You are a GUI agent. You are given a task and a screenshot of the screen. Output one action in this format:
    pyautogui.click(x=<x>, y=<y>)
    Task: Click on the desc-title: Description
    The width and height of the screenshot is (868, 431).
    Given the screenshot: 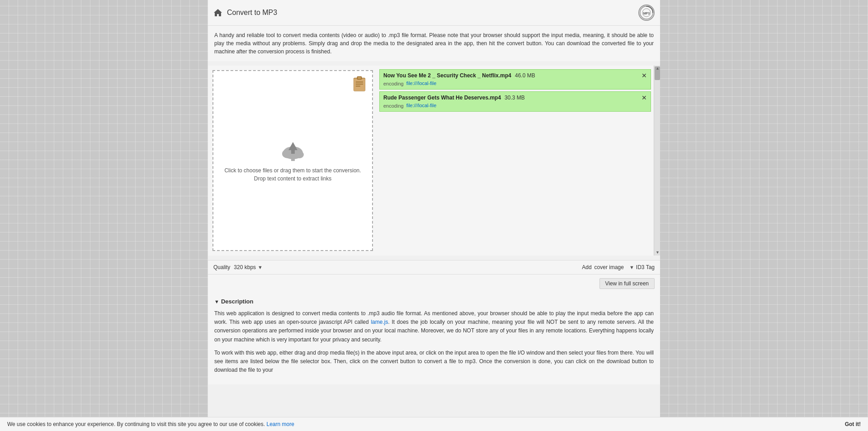 What is the action you would take?
    pyautogui.click(x=237, y=301)
    